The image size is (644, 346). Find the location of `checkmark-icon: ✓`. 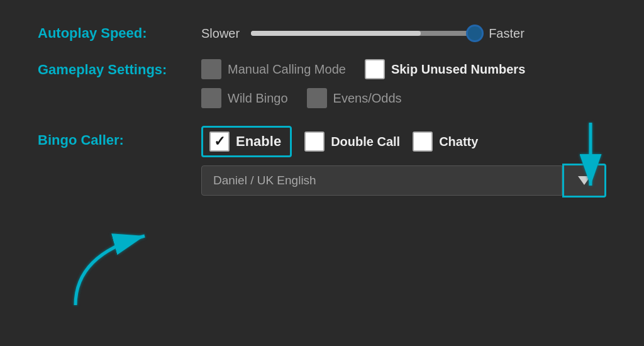

checkmark-icon: ✓ is located at coordinates (219, 142).